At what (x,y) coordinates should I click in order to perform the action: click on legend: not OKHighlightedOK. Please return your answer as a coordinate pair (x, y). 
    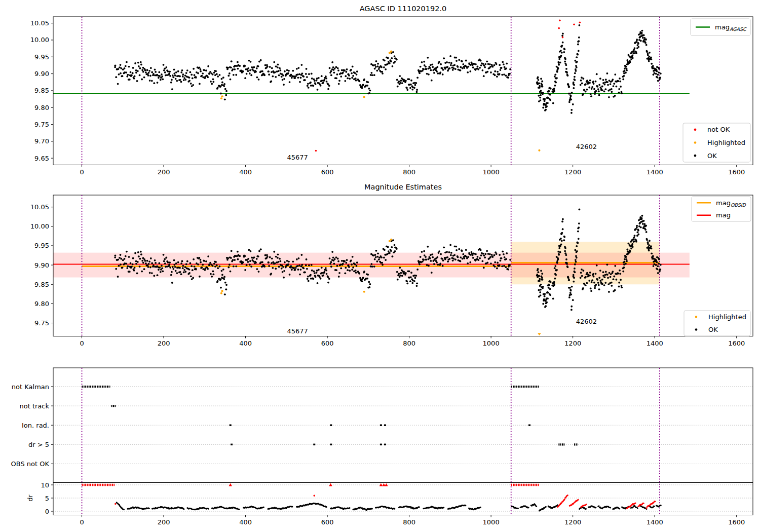
    Looking at the image, I should click on (716, 143).